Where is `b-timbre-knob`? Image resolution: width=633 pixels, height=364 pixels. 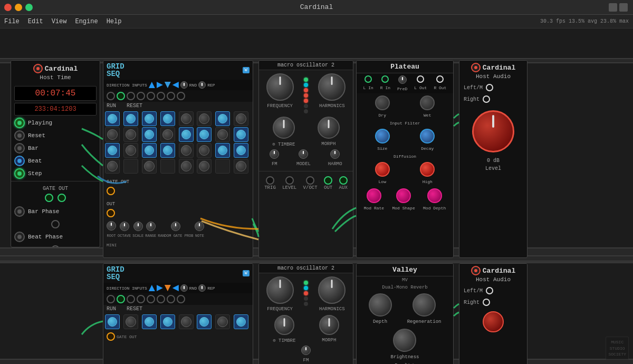 b-timbre-knob is located at coordinates (284, 325).